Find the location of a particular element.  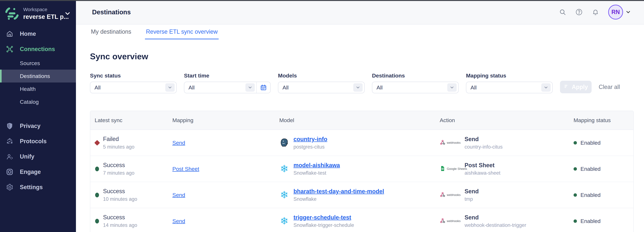

avatar: RN is located at coordinates (616, 12).